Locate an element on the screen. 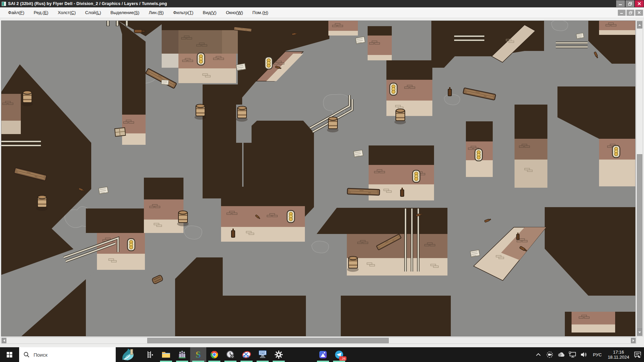 This screenshot has width=644, height=362. search-icon is located at coordinates (26, 355).